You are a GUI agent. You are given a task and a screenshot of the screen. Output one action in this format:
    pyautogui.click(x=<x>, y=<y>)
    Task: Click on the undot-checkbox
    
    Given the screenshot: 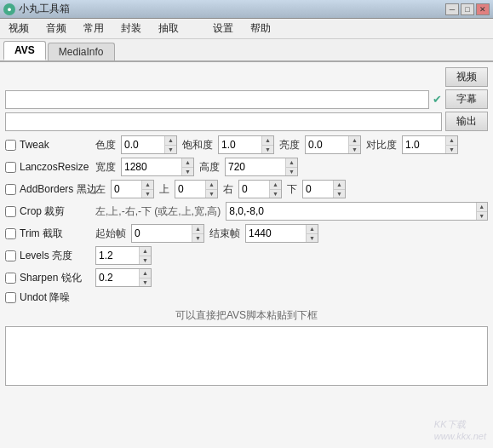 What is the action you would take?
    pyautogui.click(x=10, y=298)
    